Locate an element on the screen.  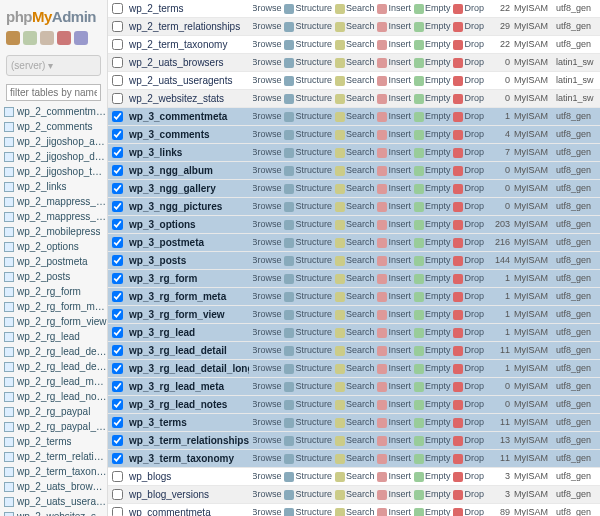
sidebar-item: wp_2_rg_form_view is located at coordinates (56, 322).